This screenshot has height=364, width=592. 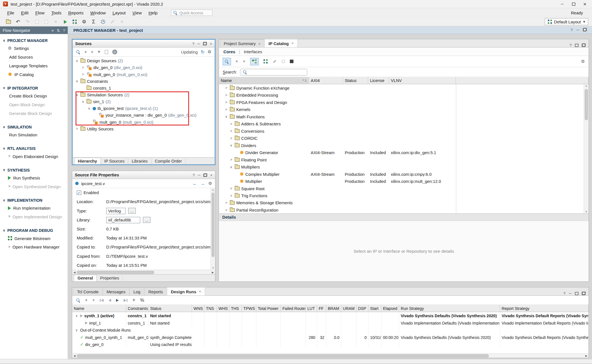 I want to click on browse-button: …, so click(x=132, y=211).